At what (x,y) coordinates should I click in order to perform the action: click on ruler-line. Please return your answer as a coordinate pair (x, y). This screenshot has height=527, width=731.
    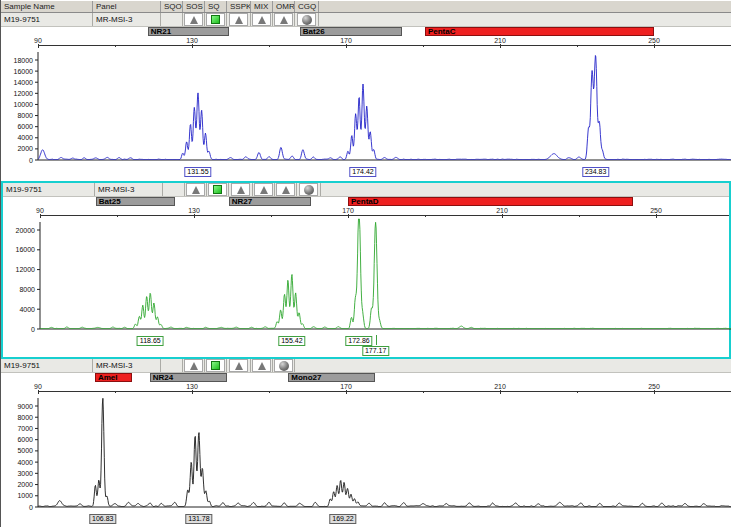
    Looking at the image, I should click on (384, 392).